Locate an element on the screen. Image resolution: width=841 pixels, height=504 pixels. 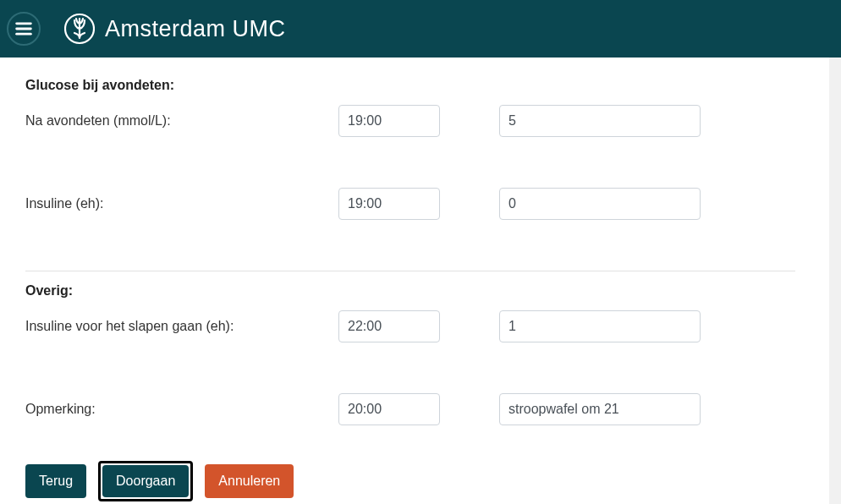
app-header: Amsterdam UMC is located at coordinates (420, 29).